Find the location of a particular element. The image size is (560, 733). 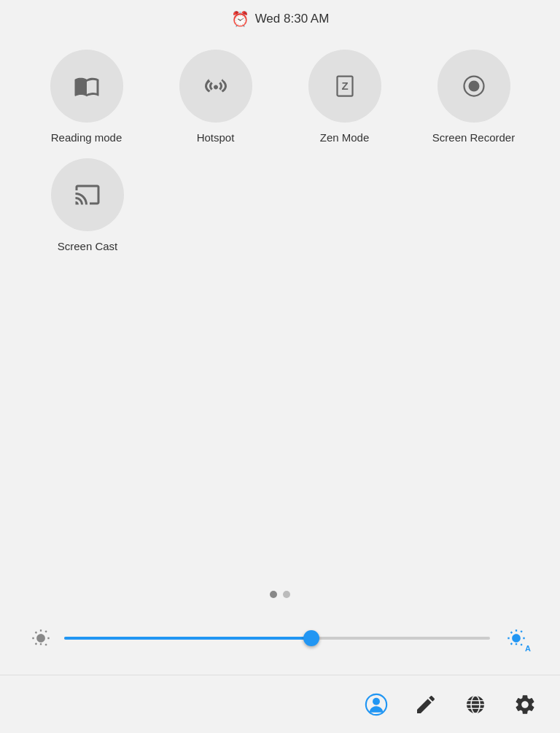

clock-icon: ⏰ is located at coordinates (241, 19).